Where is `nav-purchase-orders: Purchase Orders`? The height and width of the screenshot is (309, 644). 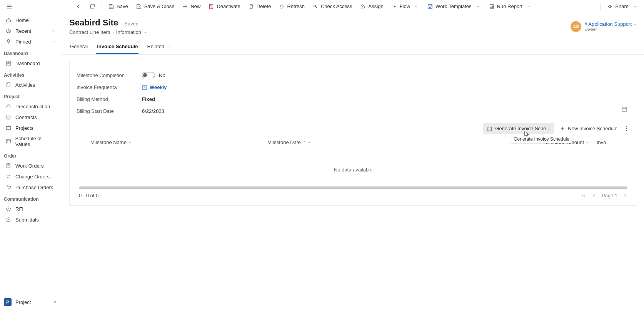 nav-purchase-orders: Purchase Orders is located at coordinates (31, 187).